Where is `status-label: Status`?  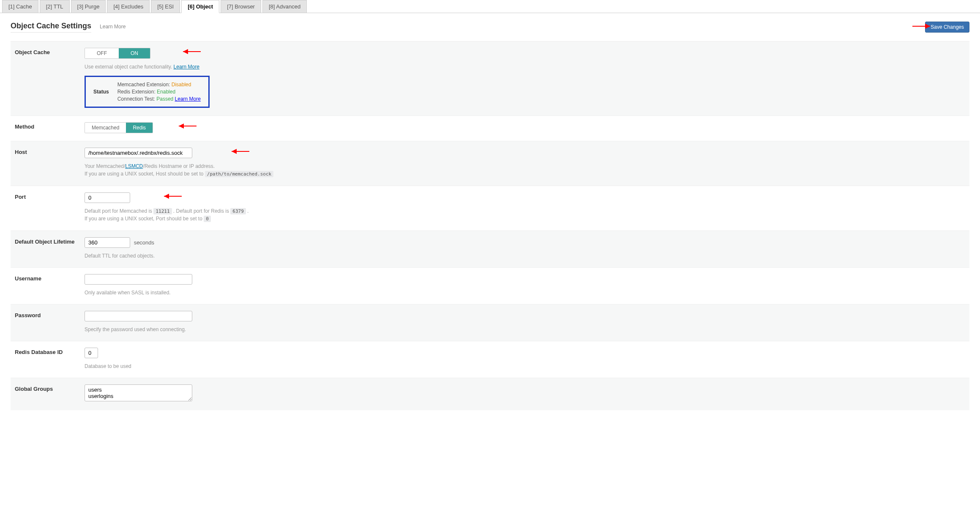
status-label: Status is located at coordinates (101, 92).